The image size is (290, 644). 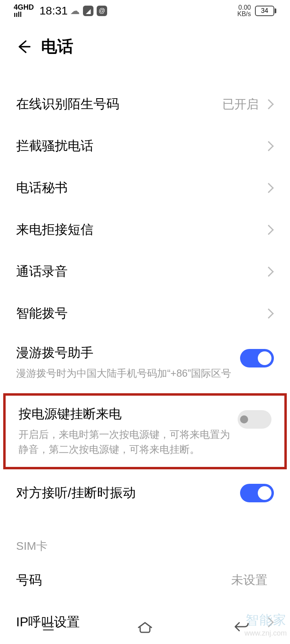 What do you see at coordinates (145, 537) in the screenshot?
I see `section-sim-label: SIM卡` at bounding box center [145, 537].